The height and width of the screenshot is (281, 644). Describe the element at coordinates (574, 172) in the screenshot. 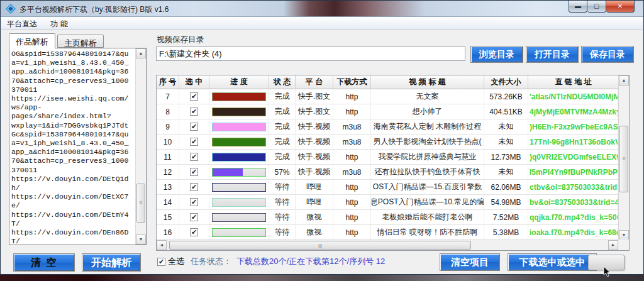

I see `row-link: I5mPl4Yn9fBuPfNkRPbPUoYA` at that location.